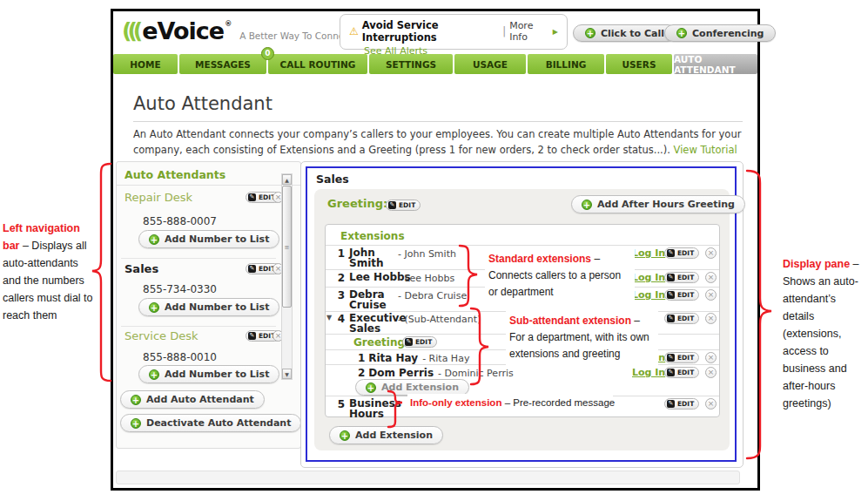  Describe the element at coordinates (529, 31) in the screenshot. I see `more-info-link: More Info` at that location.